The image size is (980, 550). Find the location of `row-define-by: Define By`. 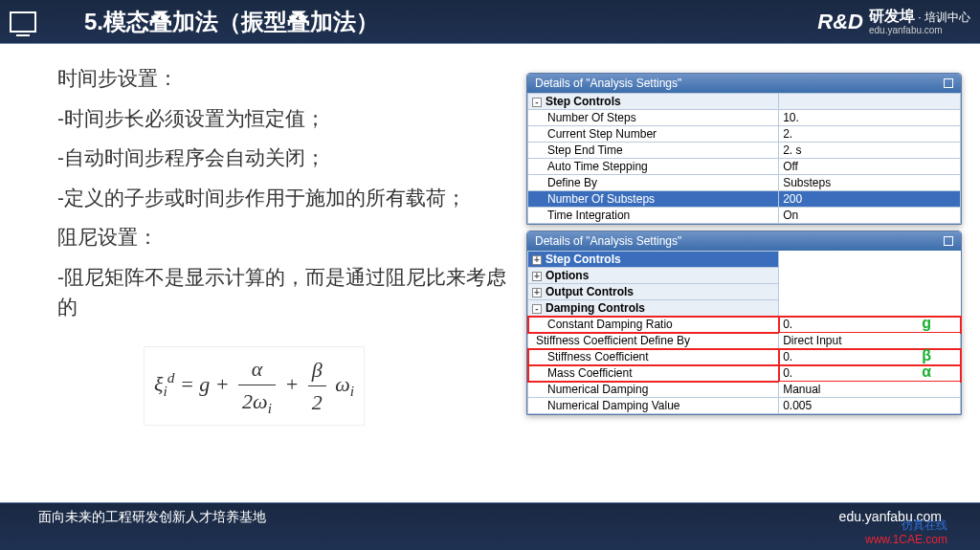

row-define-by: Define By is located at coordinates (654, 184).